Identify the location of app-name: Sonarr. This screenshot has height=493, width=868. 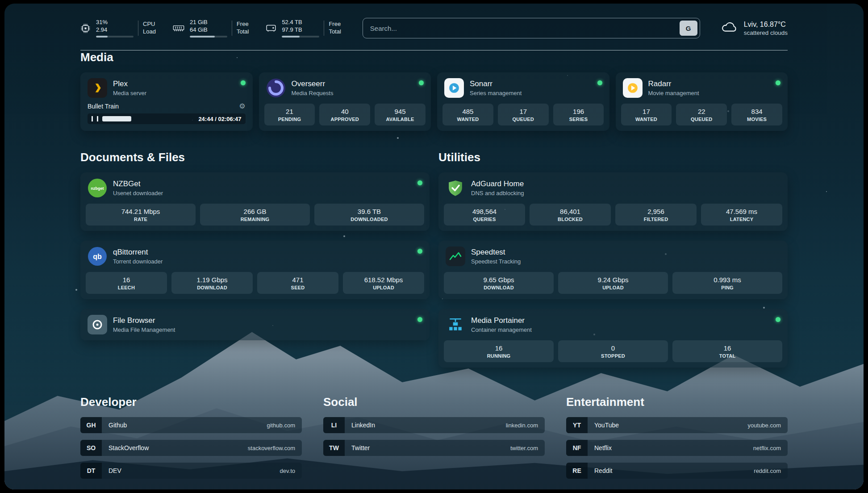
(496, 84).